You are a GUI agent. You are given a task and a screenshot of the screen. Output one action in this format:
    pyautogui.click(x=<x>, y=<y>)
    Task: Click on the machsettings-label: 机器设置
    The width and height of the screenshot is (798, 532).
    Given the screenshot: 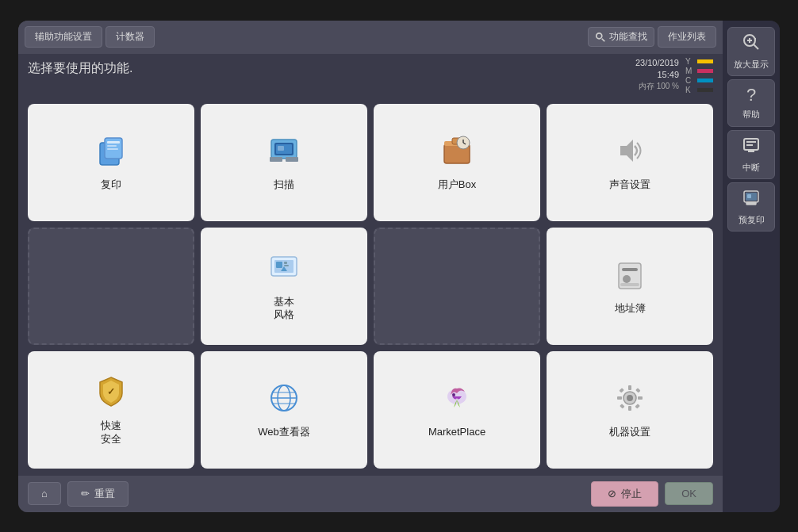 What is the action you would take?
    pyautogui.click(x=630, y=433)
    